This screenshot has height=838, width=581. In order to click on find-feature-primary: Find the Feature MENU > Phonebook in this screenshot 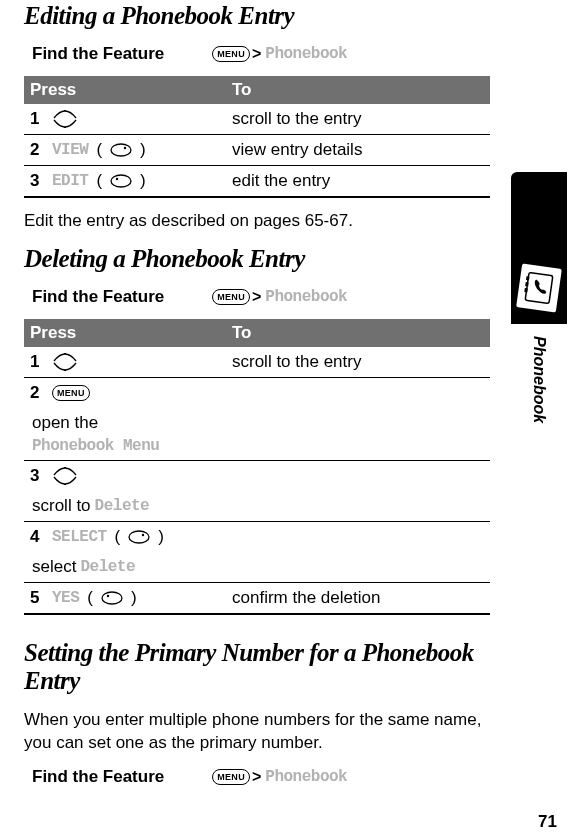, I will do `click(261, 777)`.